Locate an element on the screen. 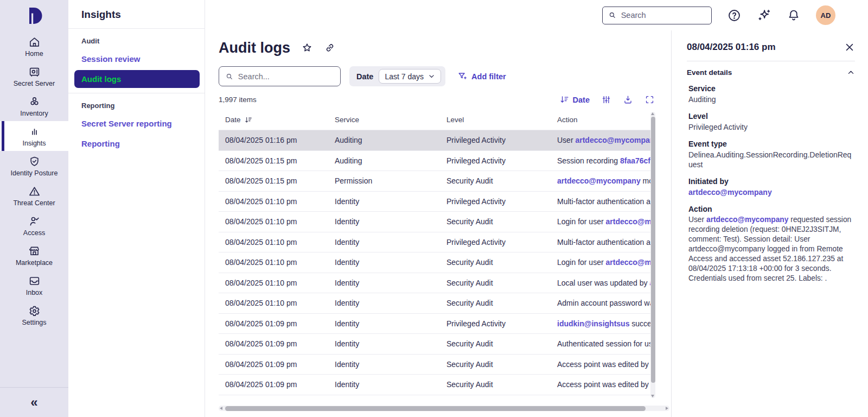  cell-date: 08/04/2025 01:09 pm is located at coordinates (273, 344).